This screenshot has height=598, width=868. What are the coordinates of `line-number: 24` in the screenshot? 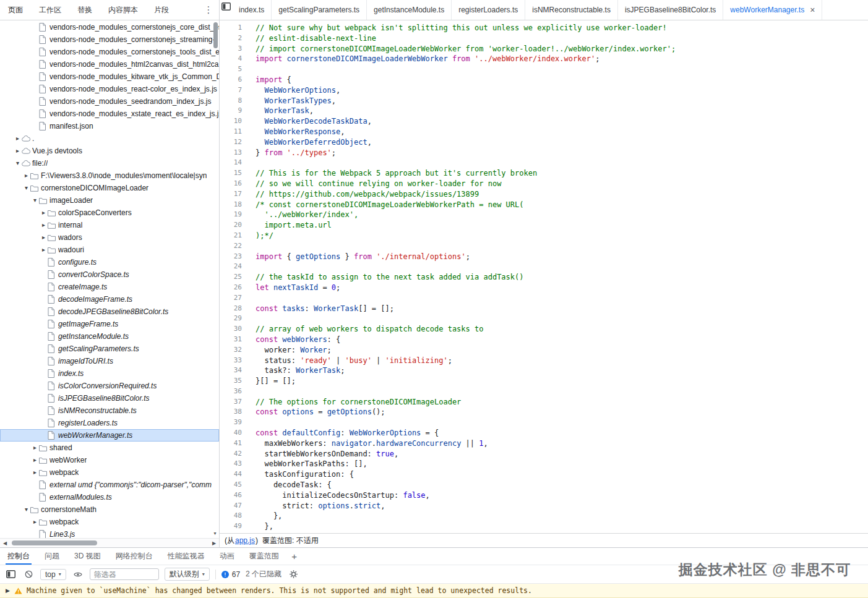 It's located at (234, 267).